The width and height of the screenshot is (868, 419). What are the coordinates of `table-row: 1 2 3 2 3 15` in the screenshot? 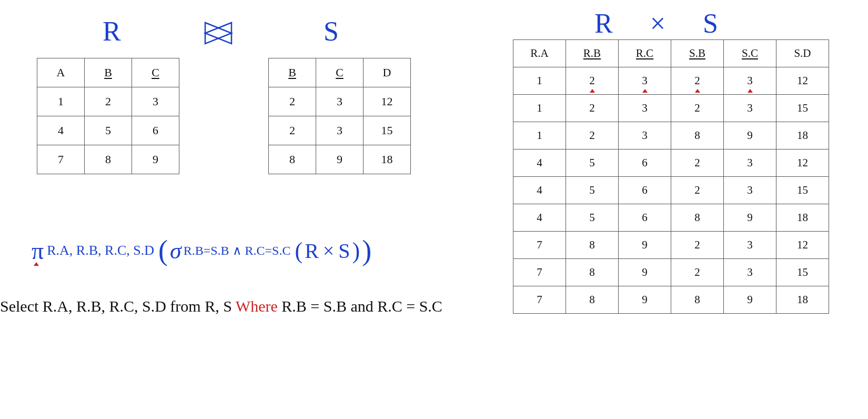 It's located at (671, 108).